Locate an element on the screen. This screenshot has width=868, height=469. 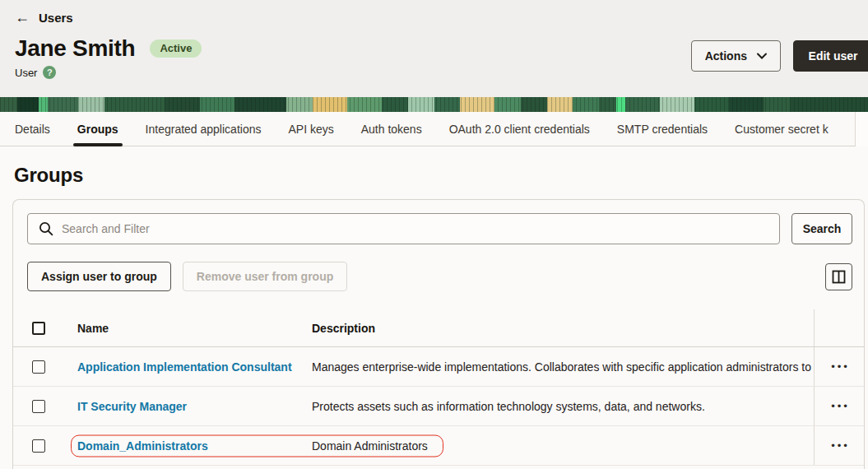
column-header-description: Description is located at coordinates (563, 328).